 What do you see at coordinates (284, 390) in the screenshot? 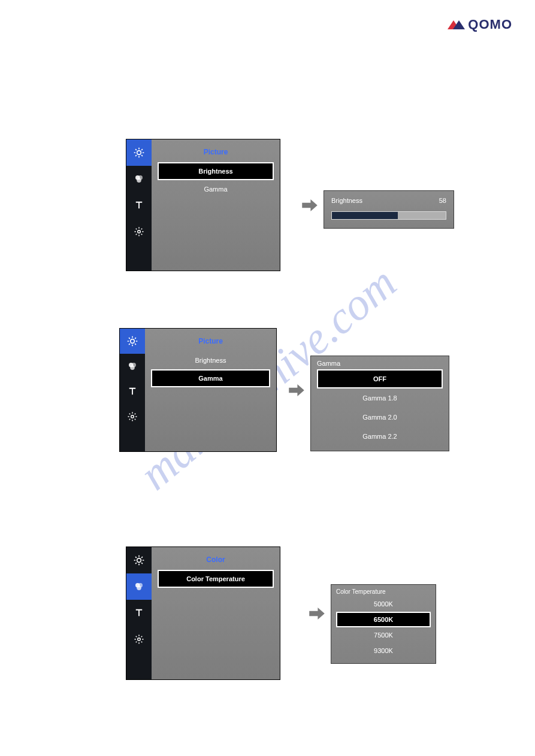
I see `figure-gamma: Picture Brightness Gamma Gamma OFF Gamma…` at bounding box center [284, 390].